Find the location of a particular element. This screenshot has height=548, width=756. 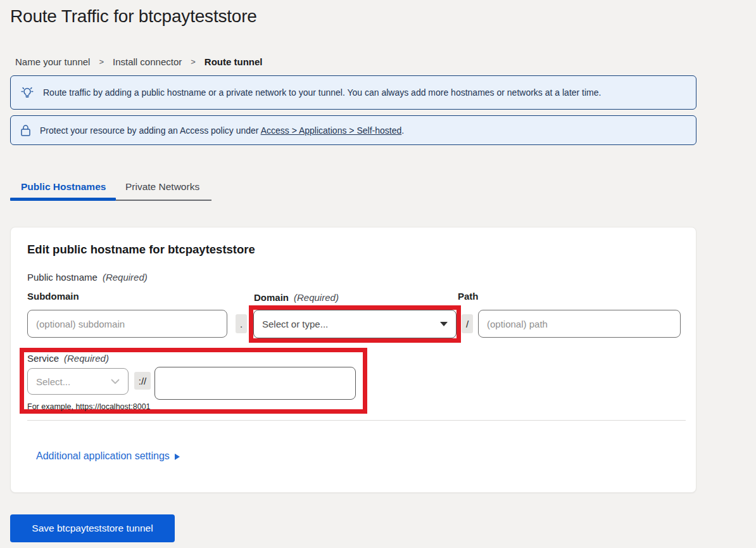

additional-settings-label: Additional application settings is located at coordinates (103, 456).